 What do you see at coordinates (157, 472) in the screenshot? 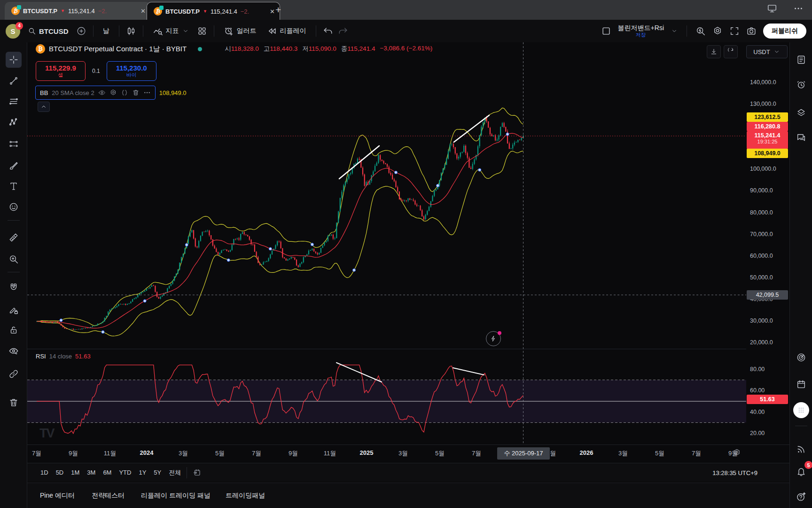
I see `range-5y: 5Y` at bounding box center [157, 472].